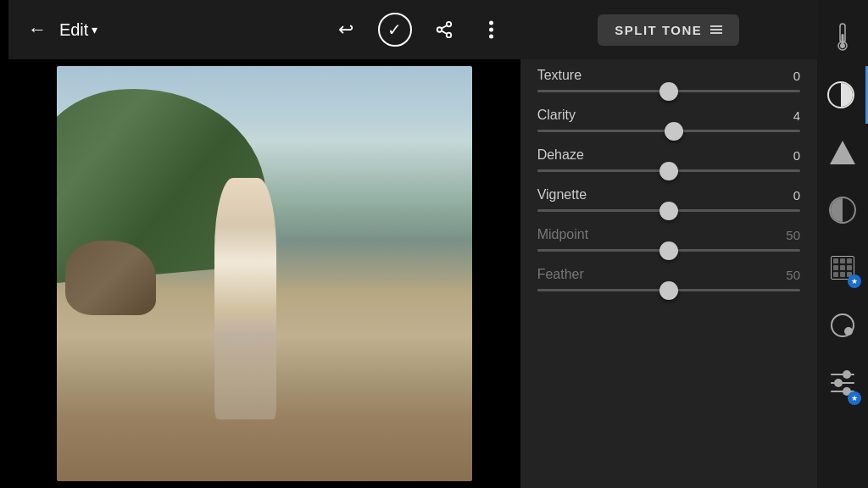 The image size is (868, 488). What do you see at coordinates (793, 236) in the screenshot?
I see `slider-value-midpoint: 50` at bounding box center [793, 236].